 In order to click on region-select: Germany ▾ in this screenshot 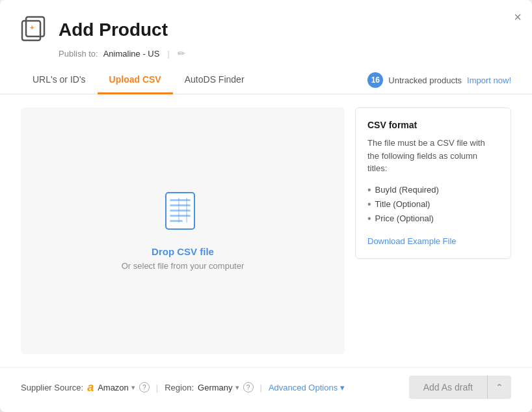, I will do `click(219, 388)`.